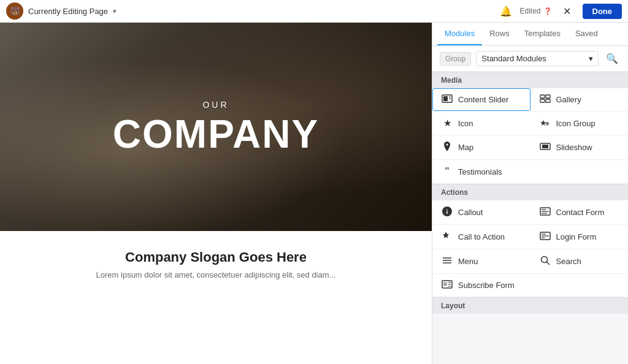 Image resolution: width=628 pixels, height=364 pixels. What do you see at coordinates (545, 212) in the screenshot?
I see `contact-form-icon` at bounding box center [545, 212].